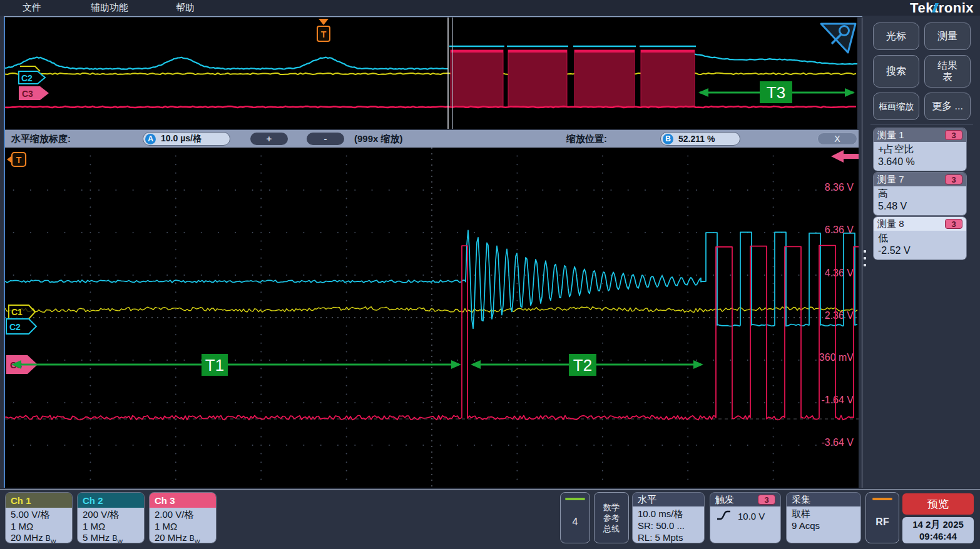  I want to click on rf-color-line, so click(882, 499).